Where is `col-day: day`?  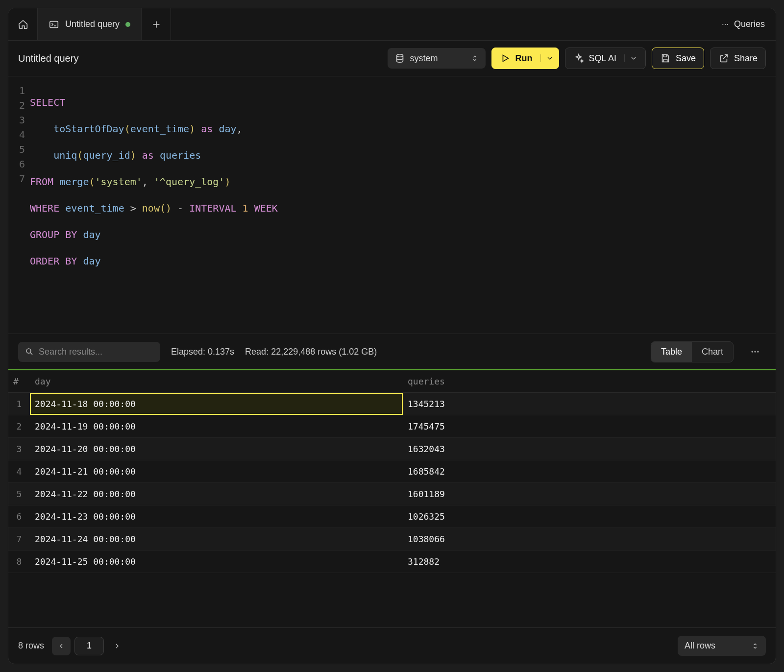
col-day: day is located at coordinates (217, 381).